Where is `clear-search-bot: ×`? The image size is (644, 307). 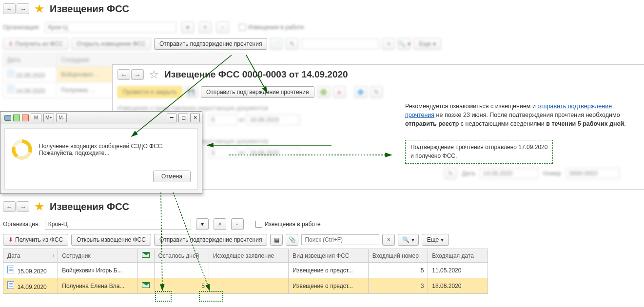 clear-search-bot: × is located at coordinates (389, 240).